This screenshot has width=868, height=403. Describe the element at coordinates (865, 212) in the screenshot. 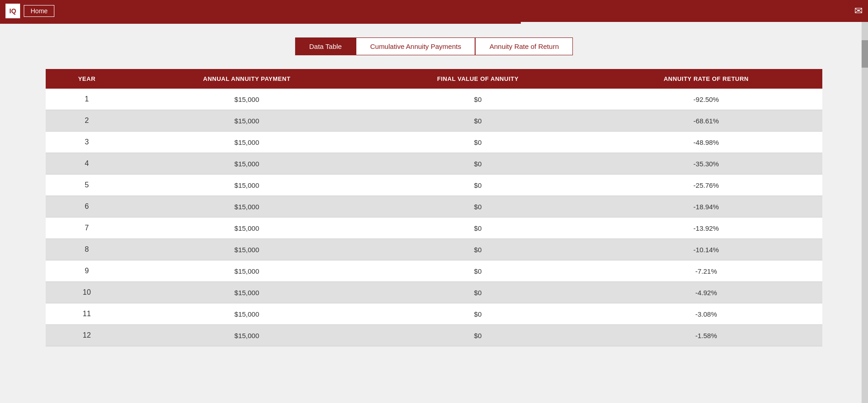

I see `scrollbar-track` at that location.